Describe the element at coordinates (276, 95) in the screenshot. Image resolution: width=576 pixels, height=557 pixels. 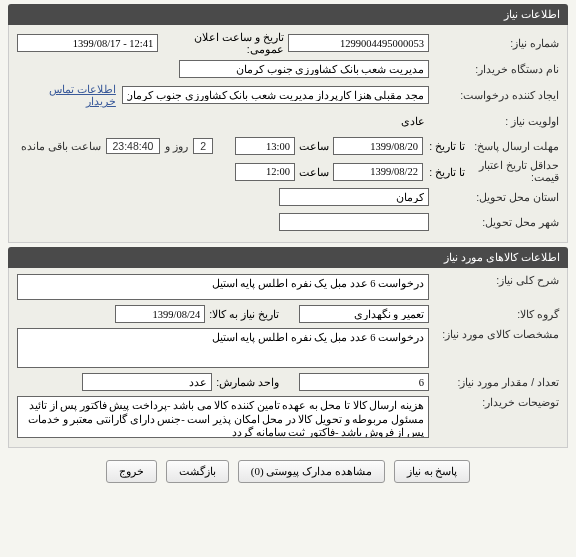
I see `creator-field` at that location.